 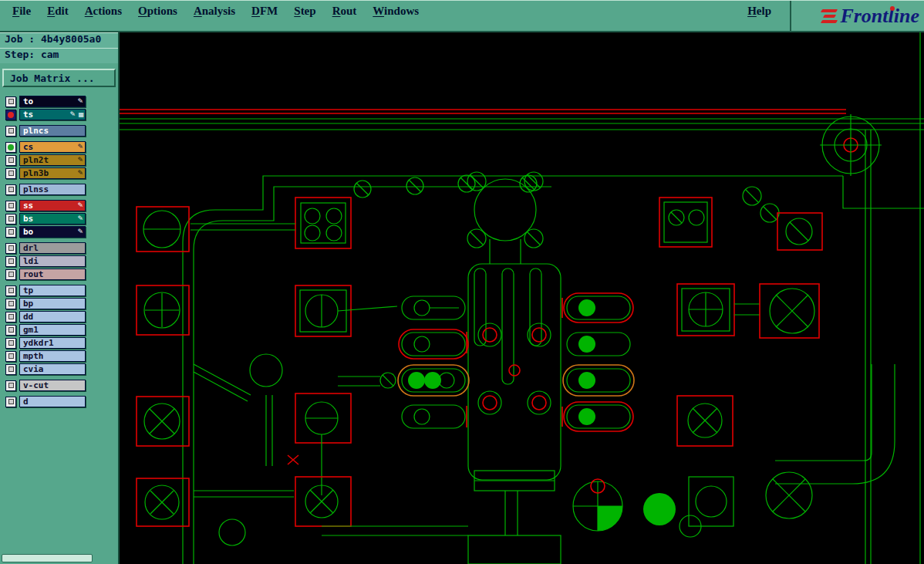 I want to click on layer-row-plncs: plncs, so click(x=62, y=131).